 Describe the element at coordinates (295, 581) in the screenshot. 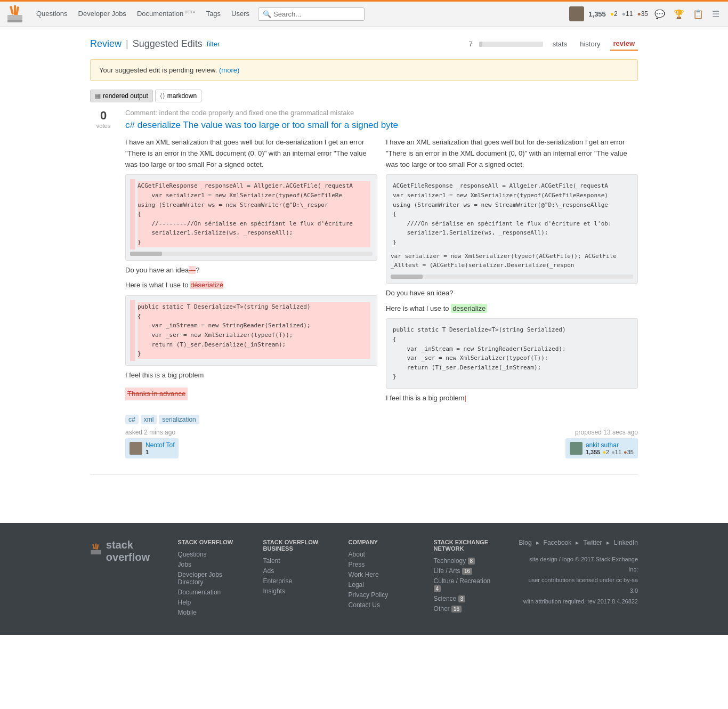

I see `footer-link-enterprise: Enterprise` at that location.